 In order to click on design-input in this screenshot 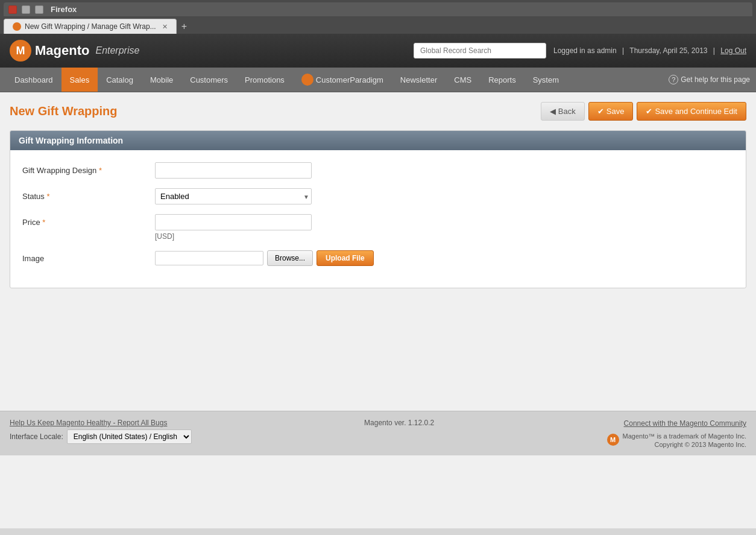, I will do `click(233, 170)`.